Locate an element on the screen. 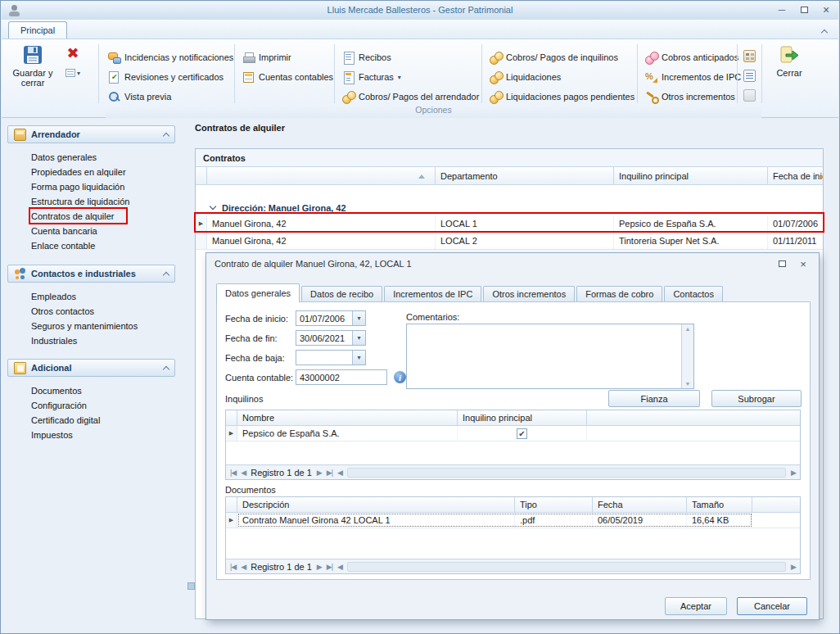 The width and height of the screenshot is (840, 634). scroll-up-icon: ▲ is located at coordinates (688, 329).